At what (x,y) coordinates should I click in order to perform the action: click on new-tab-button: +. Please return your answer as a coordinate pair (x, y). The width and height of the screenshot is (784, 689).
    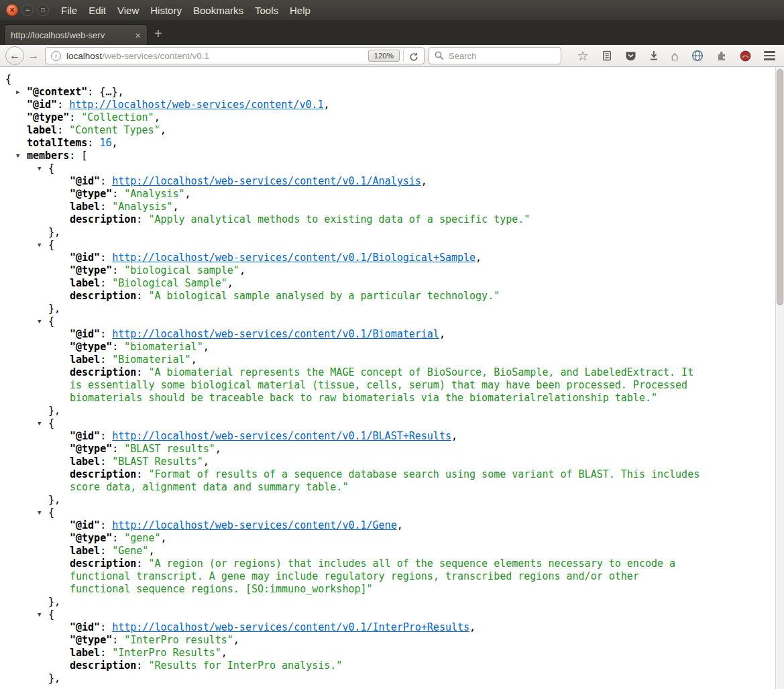
    Looking at the image, I should click on (158, 36).